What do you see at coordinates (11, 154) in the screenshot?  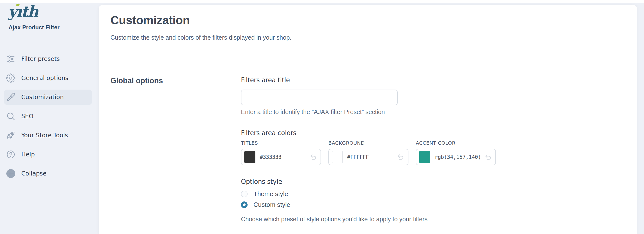 I see `help-icon` at bounding box center [11, 154].